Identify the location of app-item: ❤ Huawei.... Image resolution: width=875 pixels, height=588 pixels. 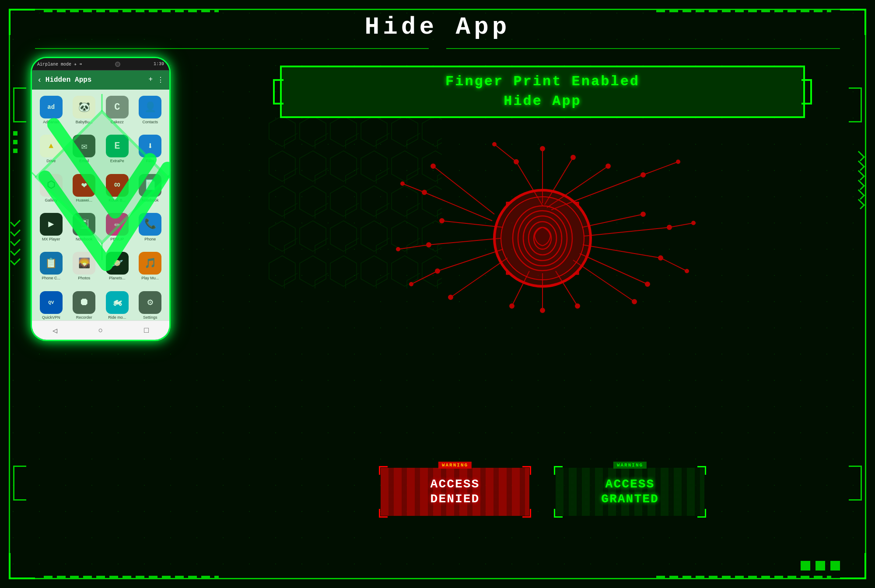
(84, 190).